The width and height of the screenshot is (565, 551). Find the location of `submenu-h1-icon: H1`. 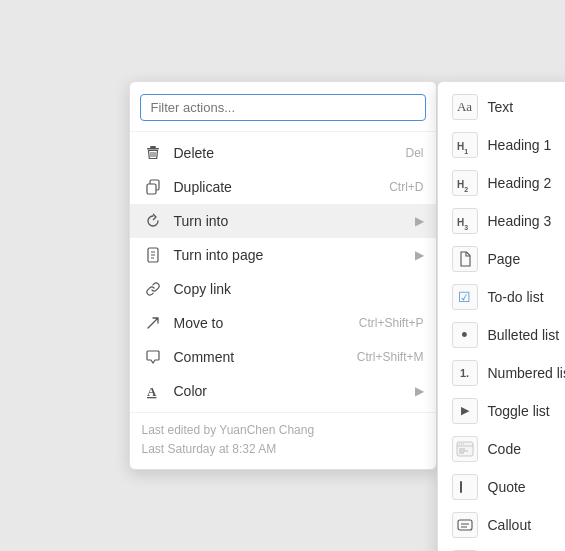

submenu-h1-icon: H1 is located at coordinates (465, 145).